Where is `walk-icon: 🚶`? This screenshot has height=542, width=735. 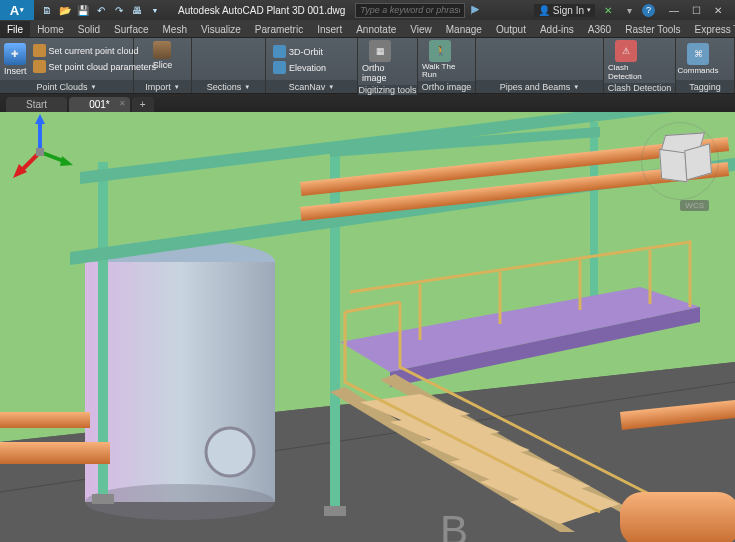
walk-icon: 🚶 is located at coordinates (440, 51).